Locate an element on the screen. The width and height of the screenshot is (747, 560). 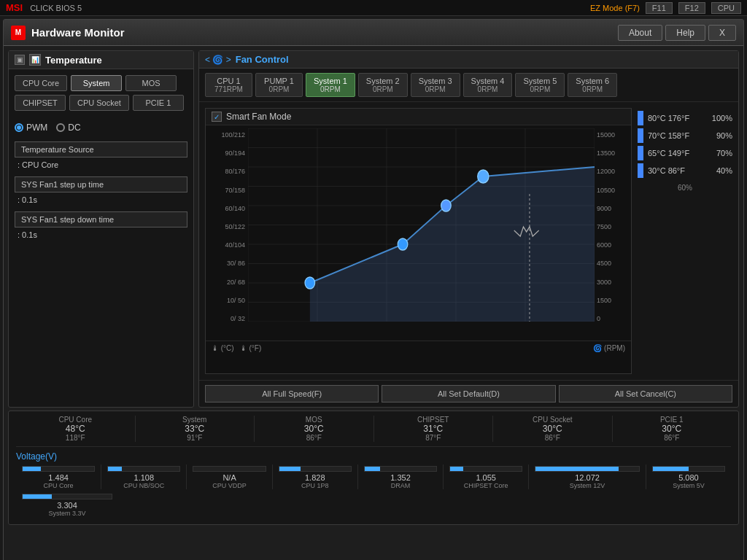
fan-tab-system3: System 3 0RPM is located at coordinates (436, 85).